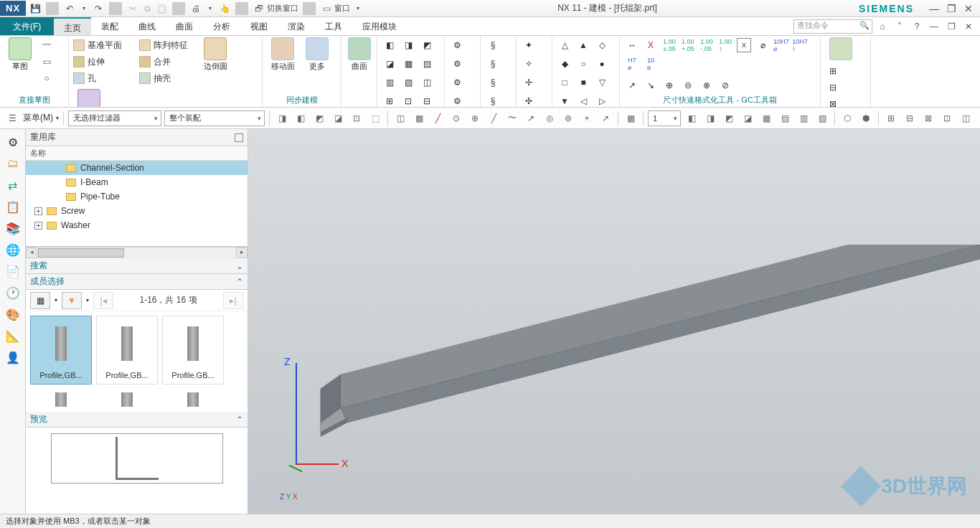 The height and width of the screenshot is (528, 980). Describe the element at coordinates (38, 118) in the screenshot. I see `menu-label: 菜单(M)` at that location.